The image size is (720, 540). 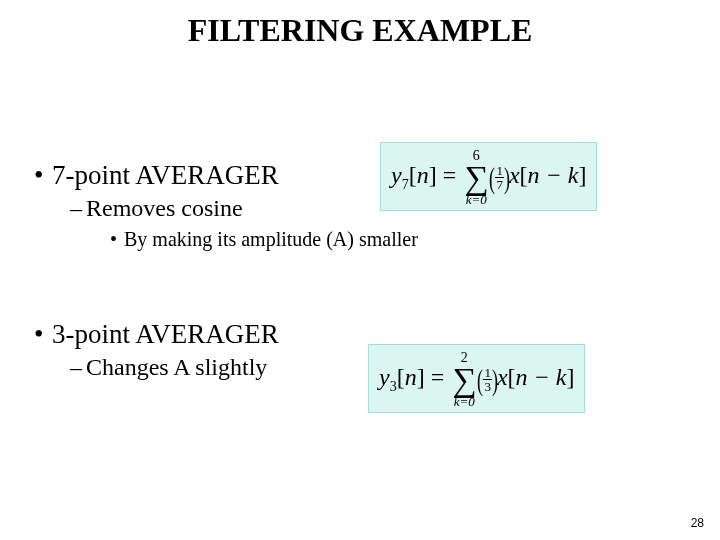 I want to click on f2-ysub: 3, so click(x=394, y=386).